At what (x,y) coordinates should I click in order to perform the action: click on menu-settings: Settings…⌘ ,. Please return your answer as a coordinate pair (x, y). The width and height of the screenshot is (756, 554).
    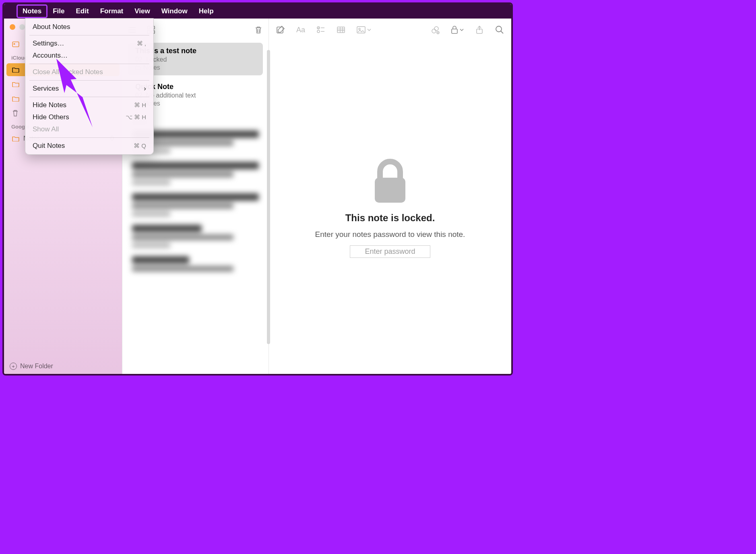
    Looking at the image, I should click on (89, 44).